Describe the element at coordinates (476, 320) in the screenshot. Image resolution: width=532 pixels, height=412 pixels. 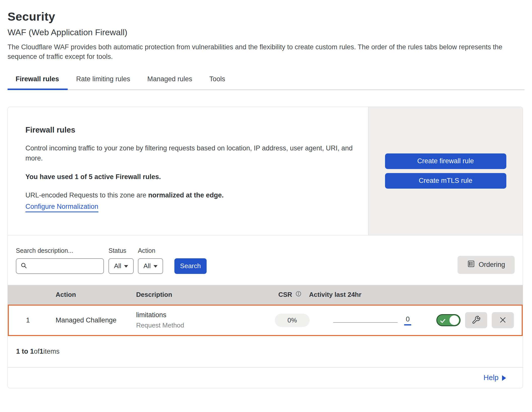
I see `edit-rule-button` at that location.